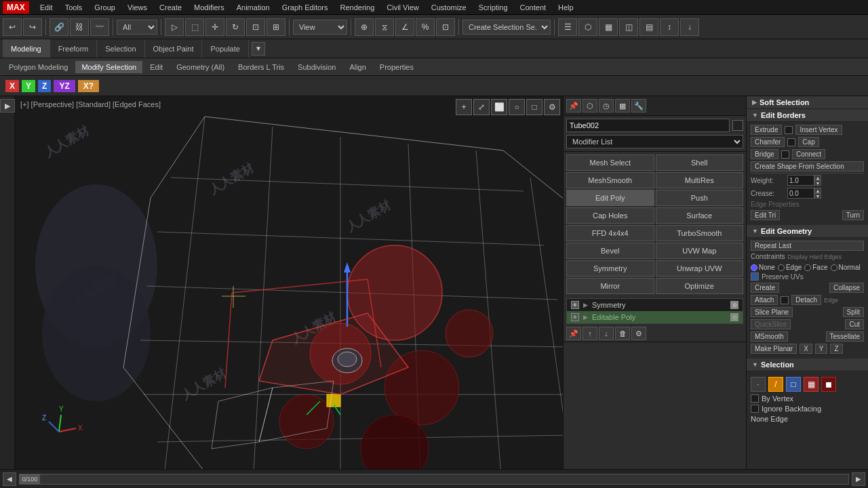  I want to click on mod-btn-ffd: FFD 4x4x4, so click(610, 233).